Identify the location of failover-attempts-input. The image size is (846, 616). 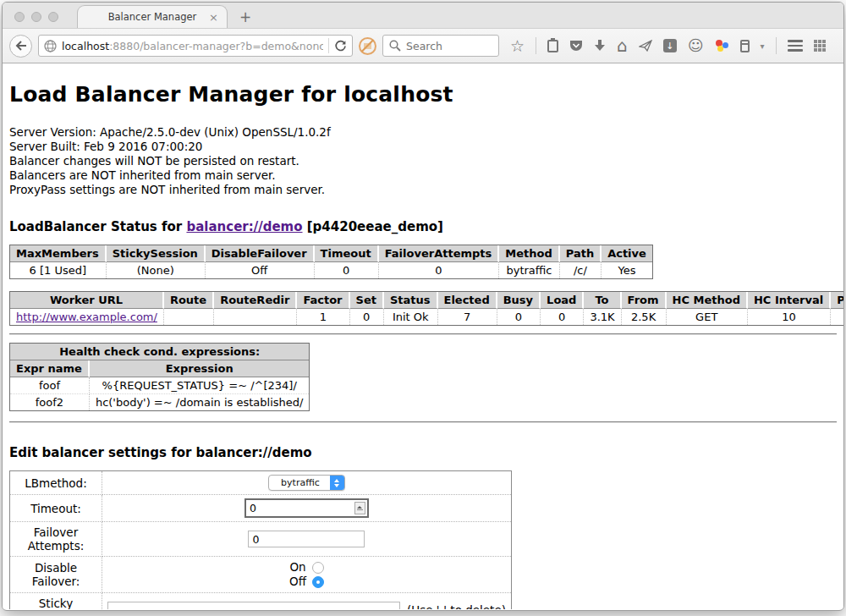
(306, 539).